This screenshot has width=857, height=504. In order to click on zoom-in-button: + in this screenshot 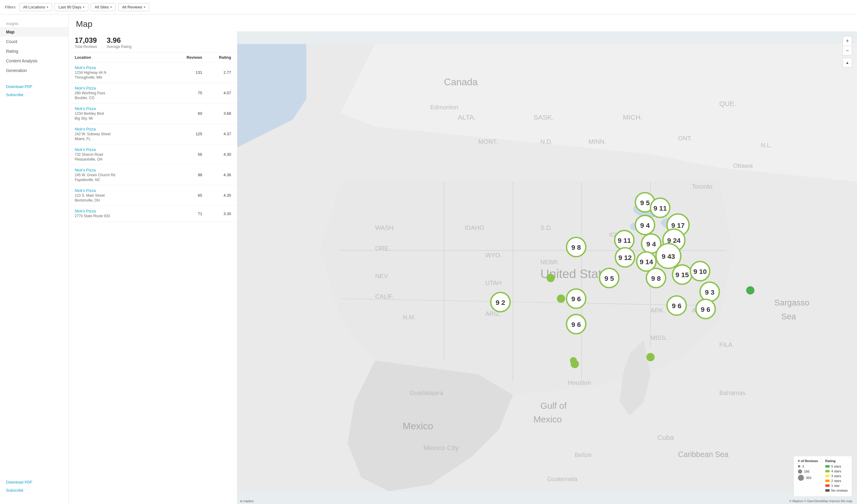, I will do `click(847, 41)`.